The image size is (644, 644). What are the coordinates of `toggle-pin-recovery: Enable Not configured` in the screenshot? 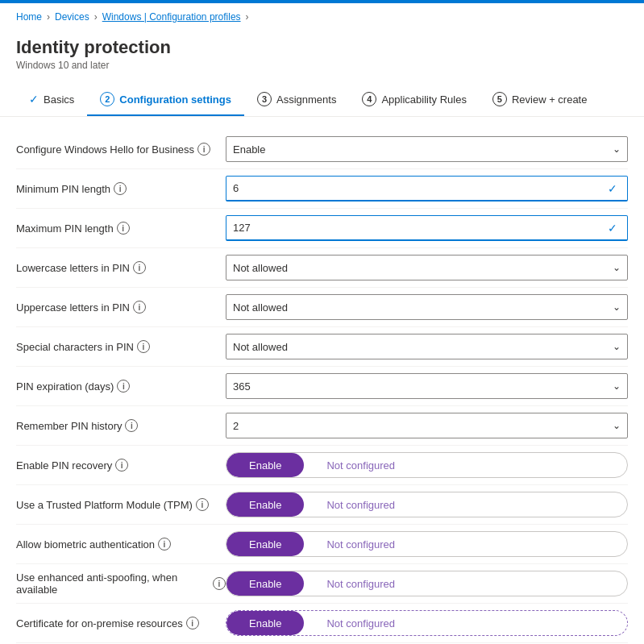 It's located at (427, 465).